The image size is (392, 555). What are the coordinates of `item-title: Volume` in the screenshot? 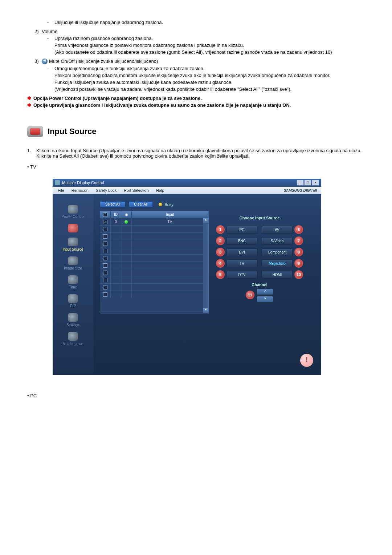 It's located at (49, 31).